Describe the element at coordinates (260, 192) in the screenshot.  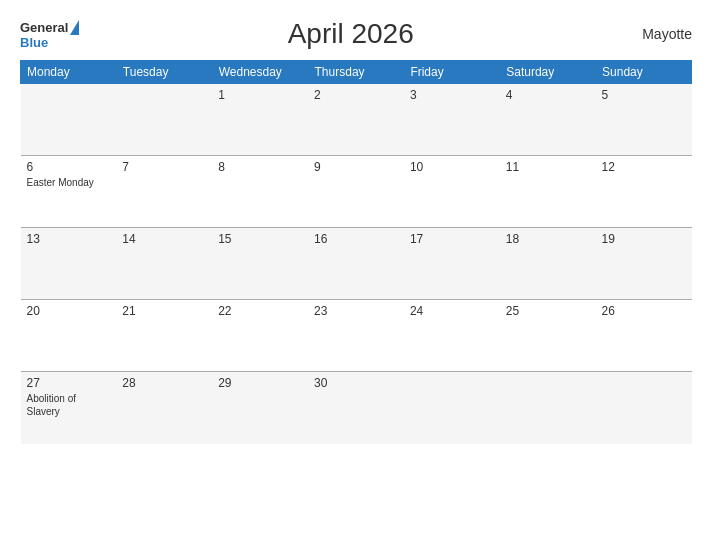
I see `day-cell: 8` at that location.